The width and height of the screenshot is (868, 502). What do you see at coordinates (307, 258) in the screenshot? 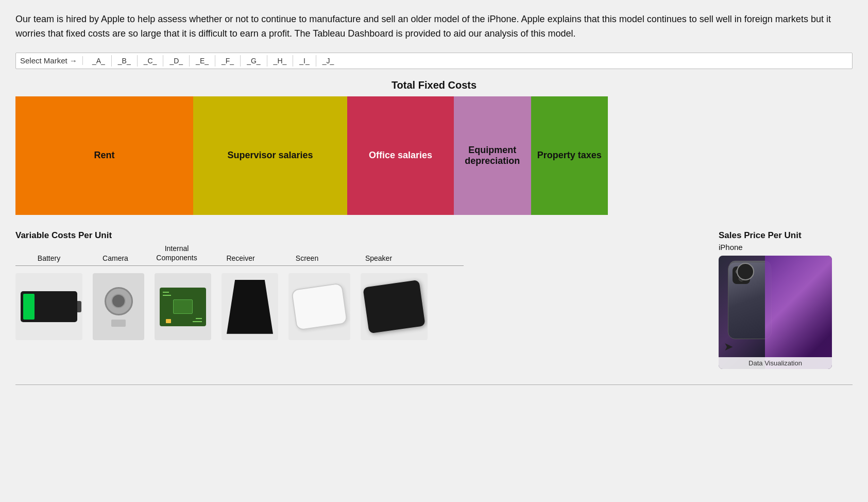
I see `screen-label-col: Screen` at bounding box center [307, 258].